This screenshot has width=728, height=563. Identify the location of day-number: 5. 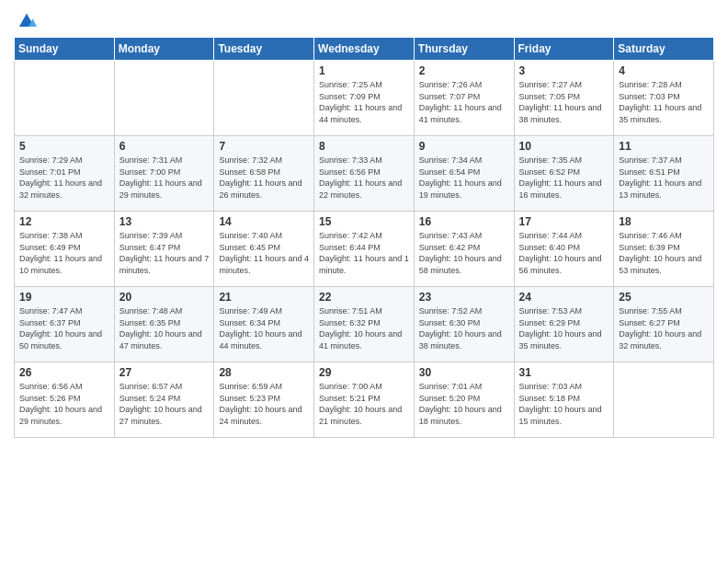
(64, 146).